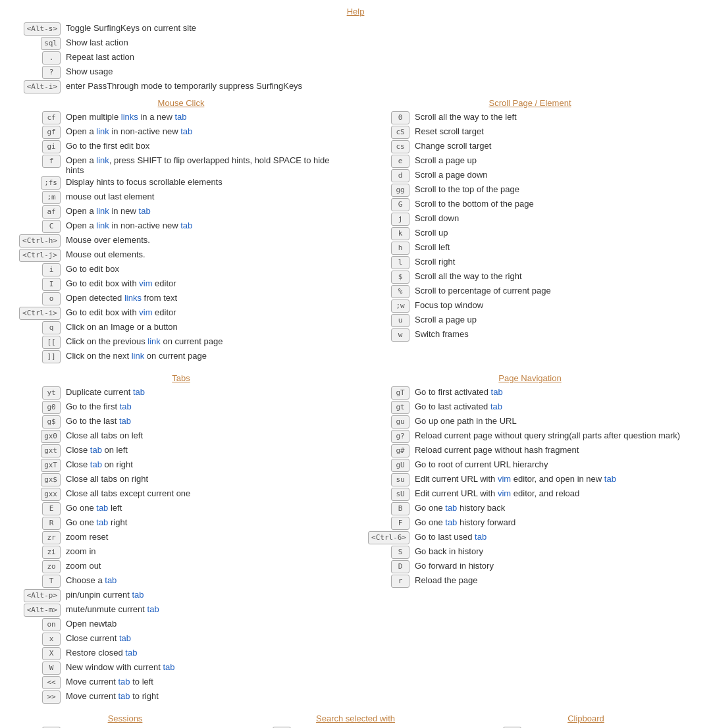  I want to click on cmd-key: zi, so click(40, 552).